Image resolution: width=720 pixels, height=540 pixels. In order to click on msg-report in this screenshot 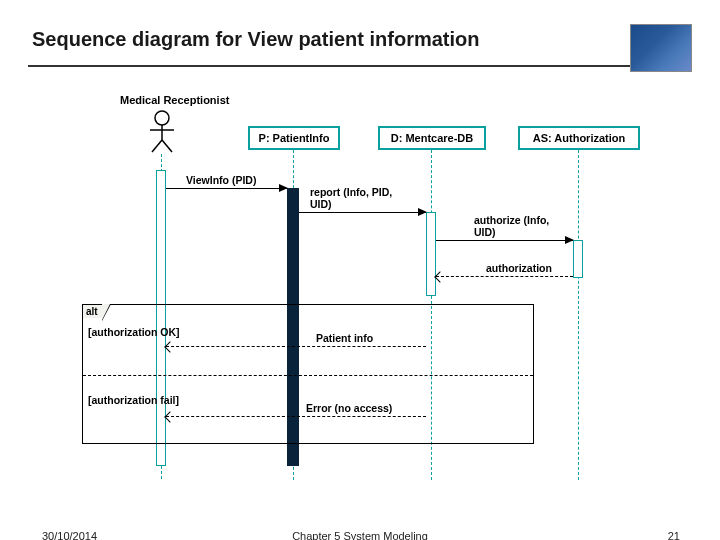, I will do `click(362, 212)`.